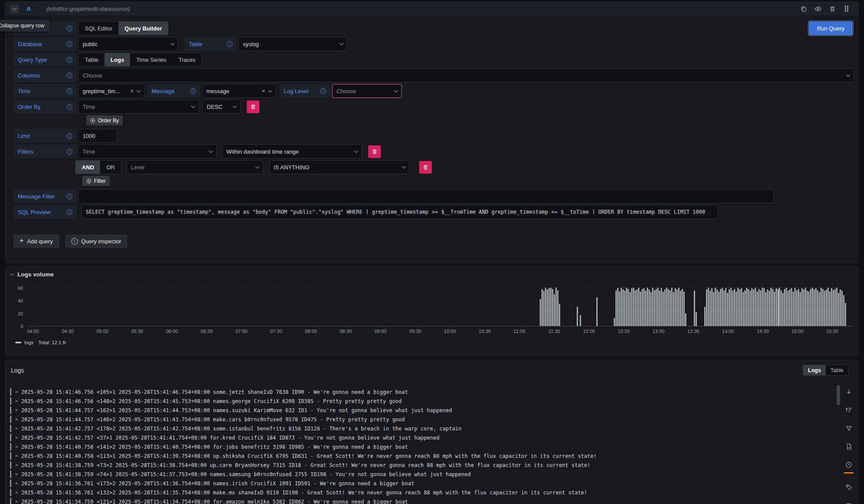 The width and height of the screenshot is (864, 504). What do you see at coordinates (432, 465) in the screenshot?
I see `log-row: >2025-05-28 15:41:38.759 <73>2 2025-05-2…` at bounding box center [432, 465].